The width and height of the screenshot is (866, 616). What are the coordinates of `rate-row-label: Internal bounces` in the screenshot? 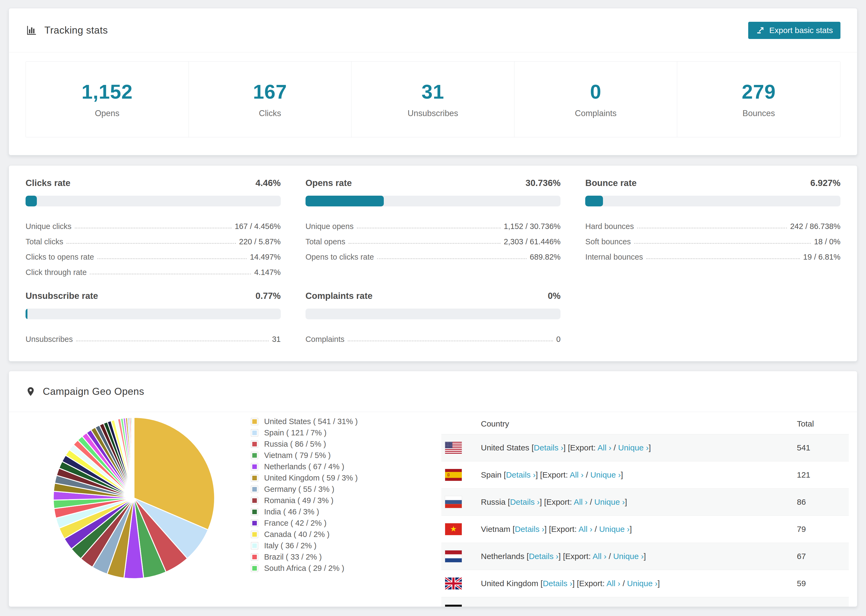 It's located at (614, 257).